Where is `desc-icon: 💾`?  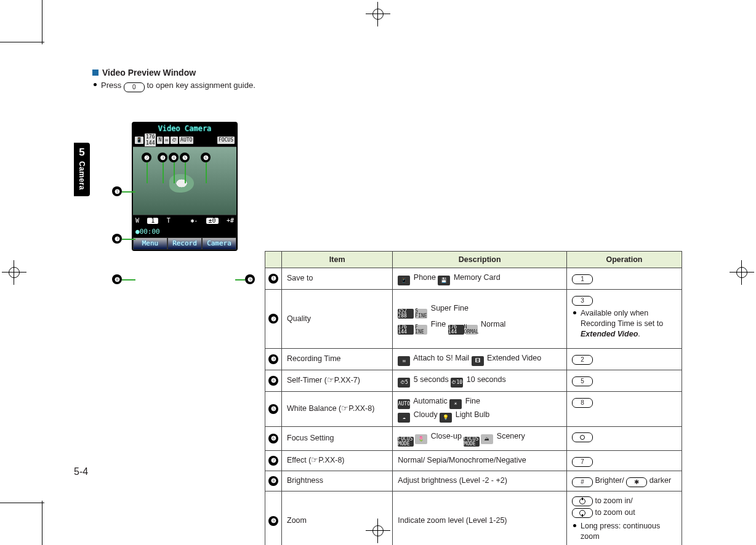 desc-icon: 💾 is located at coordinates (444, 280).